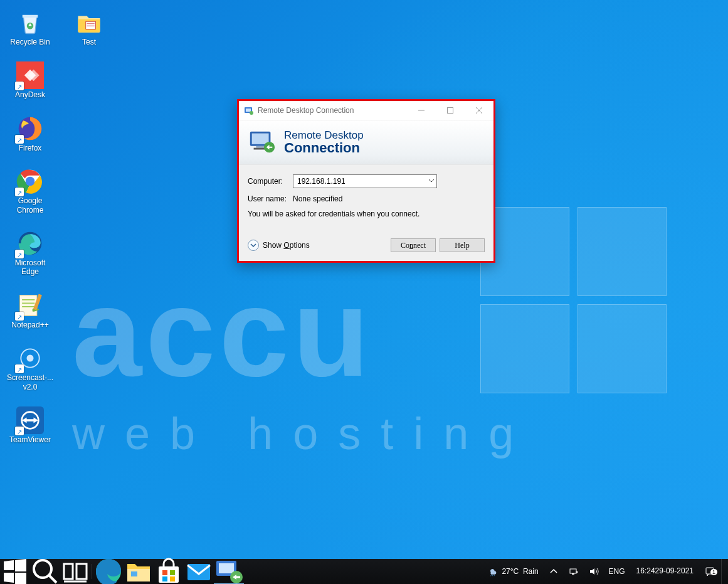  I want to click on tray-volume, so click(594, 571).